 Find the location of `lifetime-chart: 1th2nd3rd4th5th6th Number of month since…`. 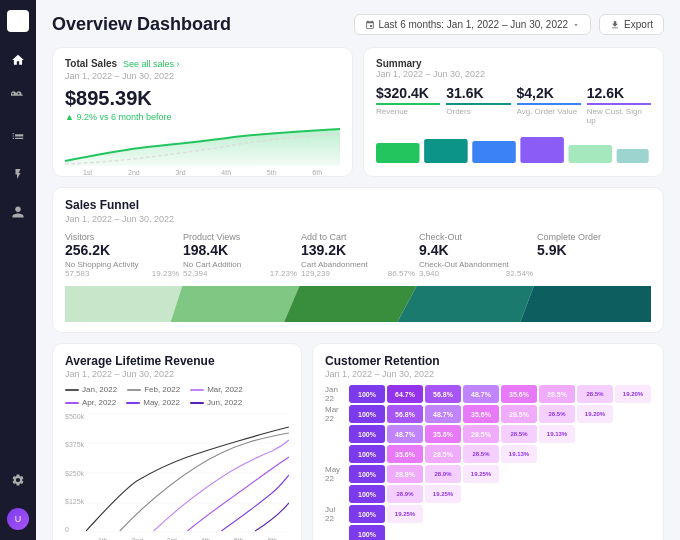

lifetime-chart: 1th2nd3rd4th5th6th Number of month since… is located at coordinates (188, 476).